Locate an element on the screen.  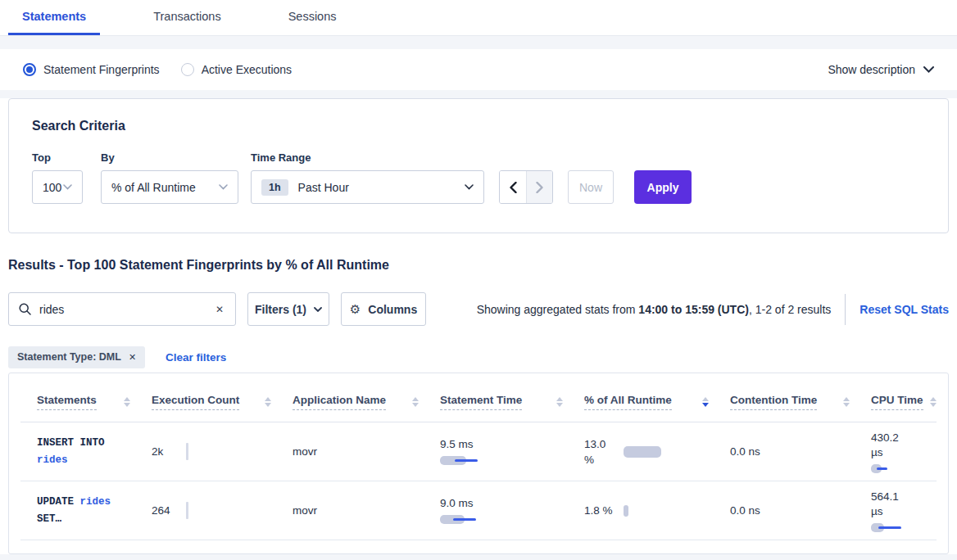
next-time-range-button is located at coordinates (539, 187).